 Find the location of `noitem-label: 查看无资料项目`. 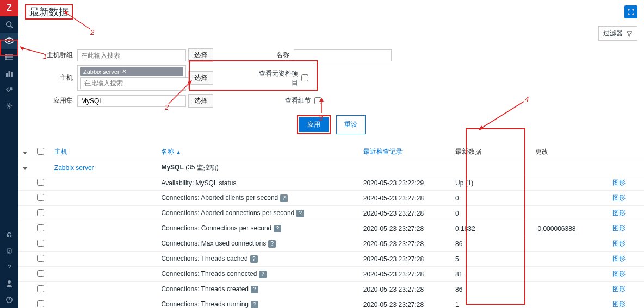

noitem-label: 查看无资料项目 is located at coordinates (276, 78).